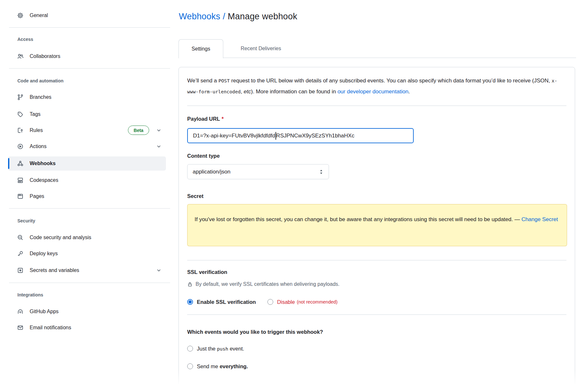 Image resolution: width=588 pixels, height=384 pixels. What do you see at coordinates (61, 238) in the screenshot?
I see `sidebar-item-label: Code security and analysis` at bounding box center [61, 238].